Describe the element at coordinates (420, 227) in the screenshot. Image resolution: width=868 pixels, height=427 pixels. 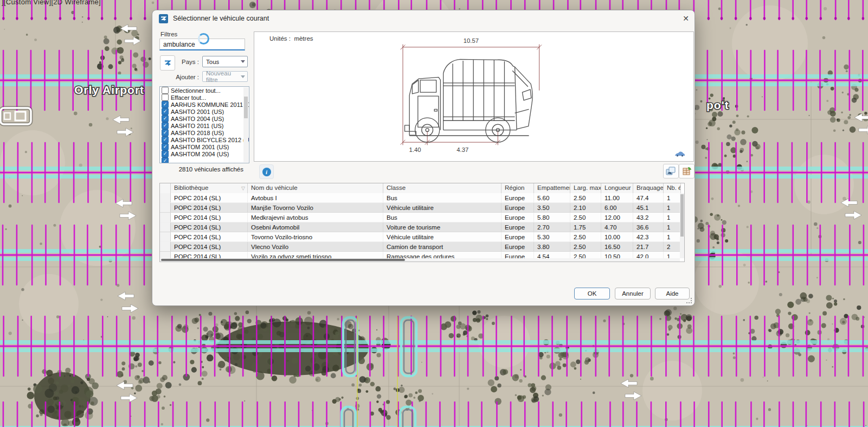
I see `table-row: POPC 2014 (SL)Osebni AvtomobilVoiture de…` at that location.